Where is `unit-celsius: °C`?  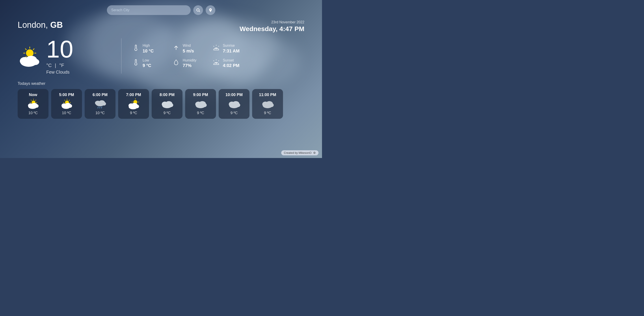 unit-celsius: °C is located at coordinates (49, 65).